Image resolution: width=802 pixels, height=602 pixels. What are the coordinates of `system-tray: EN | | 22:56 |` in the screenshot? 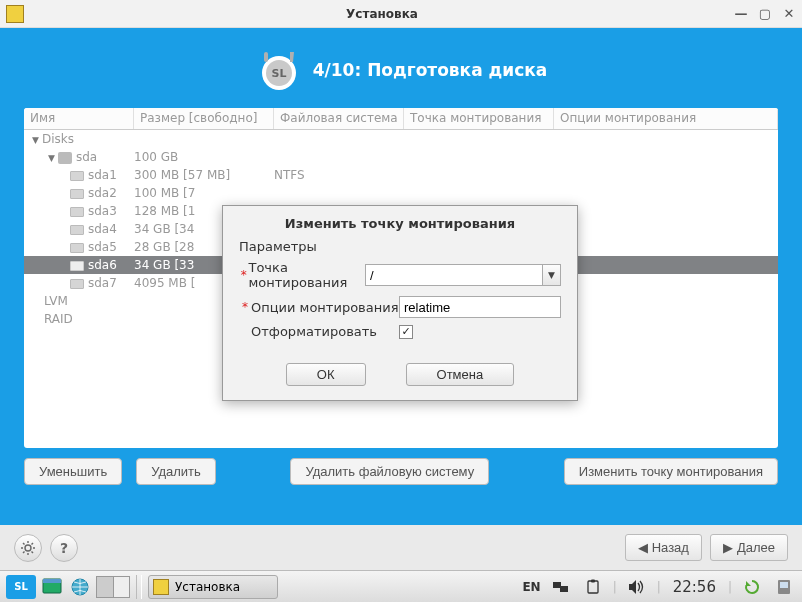 It's located at (659, 587).